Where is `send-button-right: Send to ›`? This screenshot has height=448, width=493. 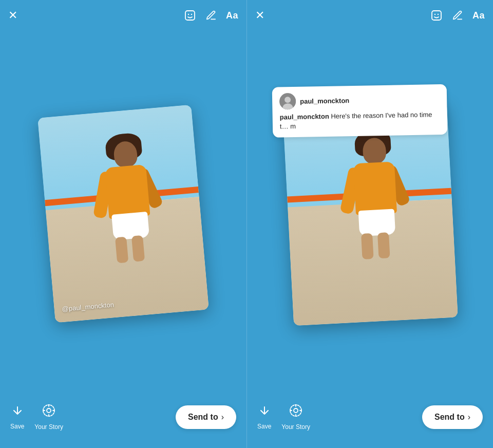
send-button-right: Send to › is located at coordinates (452, 417).